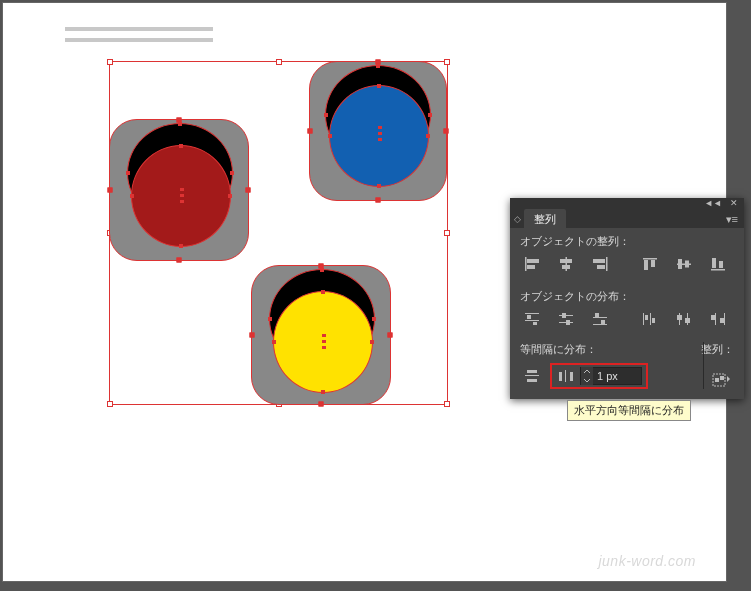  Describe the element at coordinates (600, 319) in the screenshot. I see `distribute-bottom-icon` at that location.